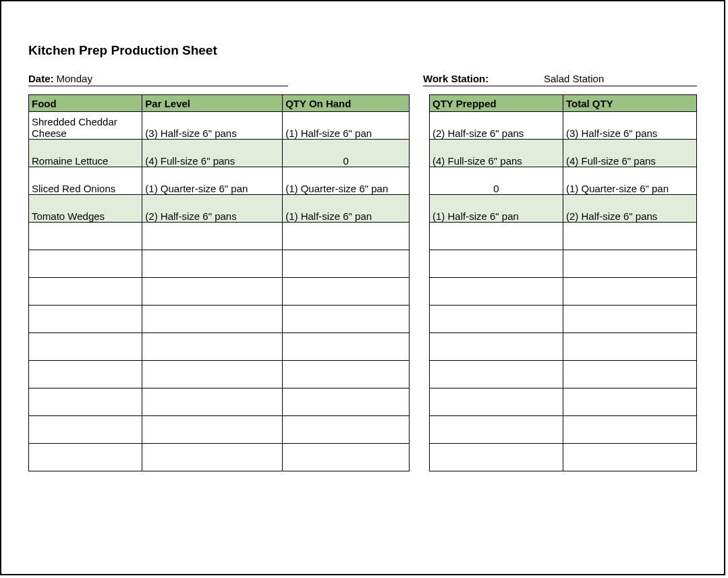 The width and height of the screenshot is (728, 578). I want to click on cell-par: (4) Full-size 6" pans, so click(213, 154).